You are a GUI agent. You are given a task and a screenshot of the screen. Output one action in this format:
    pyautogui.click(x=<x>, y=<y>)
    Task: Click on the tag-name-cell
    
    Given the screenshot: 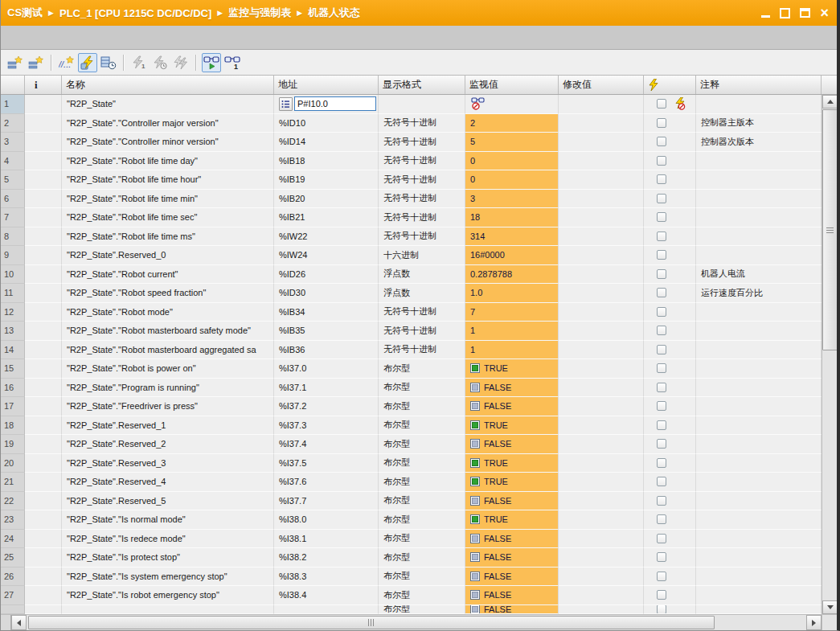 What is the action you would take?
    pyautogui.click(x=168, y=609)
    